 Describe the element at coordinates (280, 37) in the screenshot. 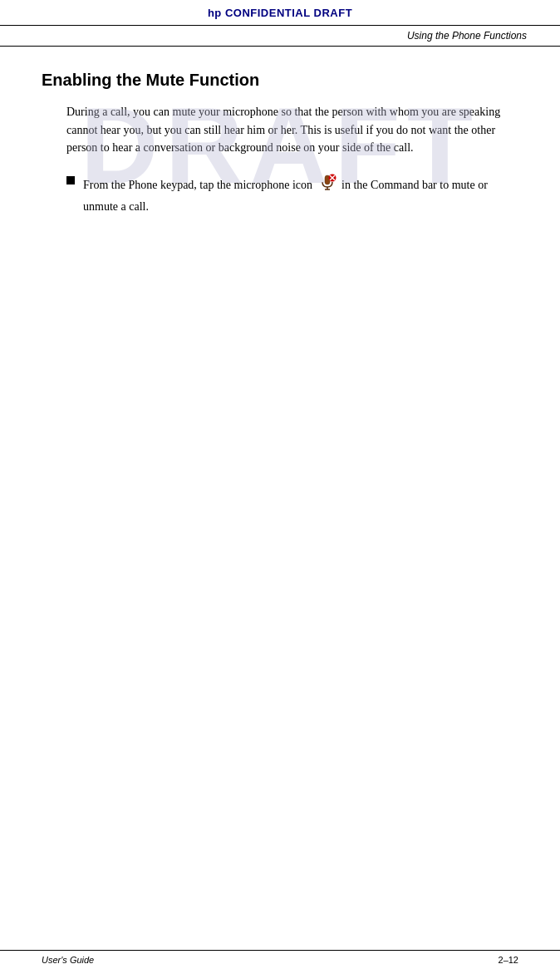

I see `sub-header: Using the Phone Functions` at that location.